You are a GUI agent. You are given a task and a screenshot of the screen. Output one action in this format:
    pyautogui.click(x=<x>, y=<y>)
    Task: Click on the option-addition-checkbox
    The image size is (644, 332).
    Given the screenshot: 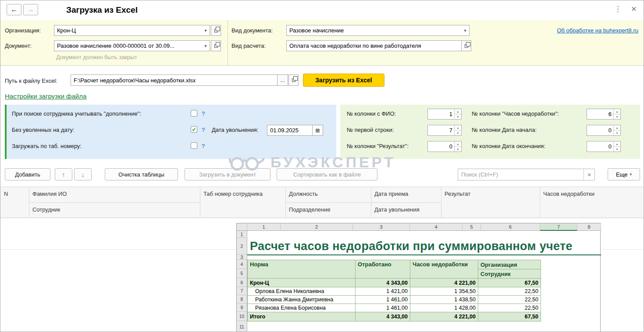 What is the action you would take?
    pyautogui.click(x=194, y=113)
    